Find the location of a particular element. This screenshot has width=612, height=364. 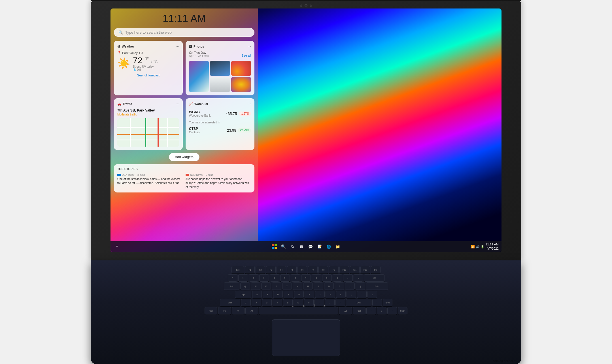

key-lbracket: [ is located at coordinates (350, 286).